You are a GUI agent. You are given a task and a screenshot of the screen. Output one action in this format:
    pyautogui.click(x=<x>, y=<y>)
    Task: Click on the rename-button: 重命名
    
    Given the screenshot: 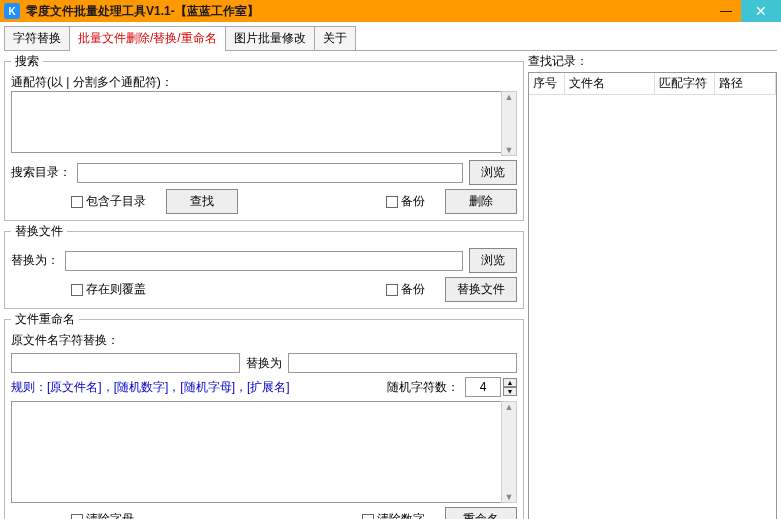 What is the action you would take?
    pyautogui.click(x=481, y=513)
    